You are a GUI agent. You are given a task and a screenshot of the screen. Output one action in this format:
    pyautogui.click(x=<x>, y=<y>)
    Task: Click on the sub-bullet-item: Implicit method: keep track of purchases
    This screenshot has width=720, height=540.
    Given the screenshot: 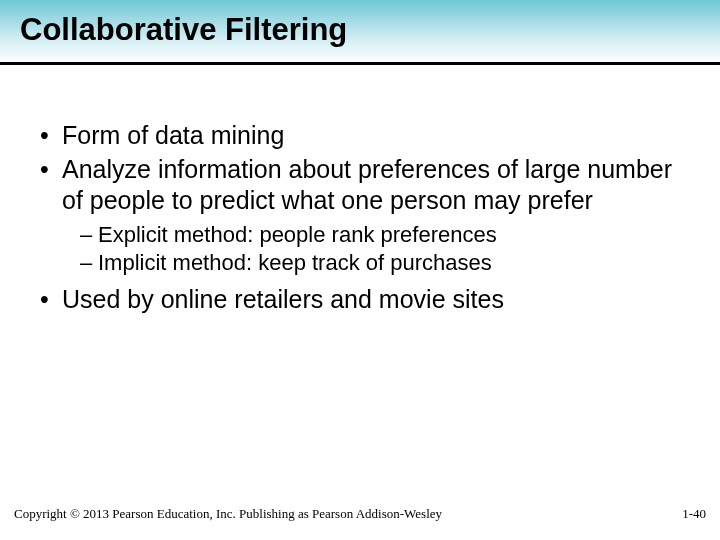 What is the action you would take?
    pyautogui.click(x=382, y=264)
    